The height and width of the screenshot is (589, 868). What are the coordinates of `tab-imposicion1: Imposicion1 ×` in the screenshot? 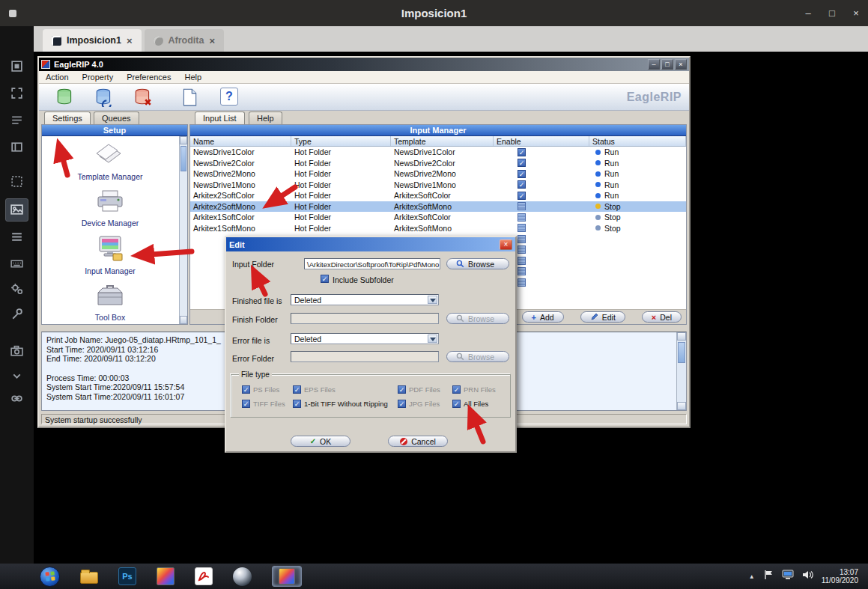 It's located at (92, 40).